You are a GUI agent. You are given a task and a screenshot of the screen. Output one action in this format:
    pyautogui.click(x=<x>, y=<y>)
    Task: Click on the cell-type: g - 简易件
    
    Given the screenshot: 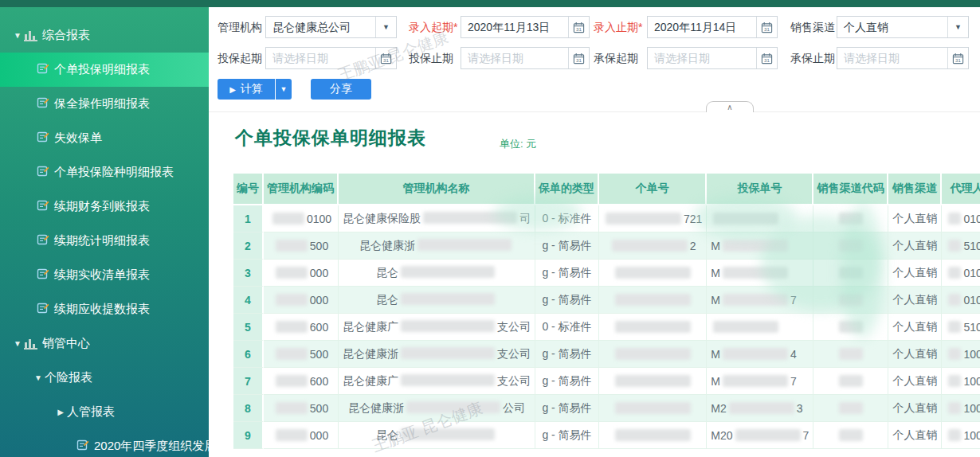 What is the action you would take?
    pyautogui.click(x=567, y=273)
    